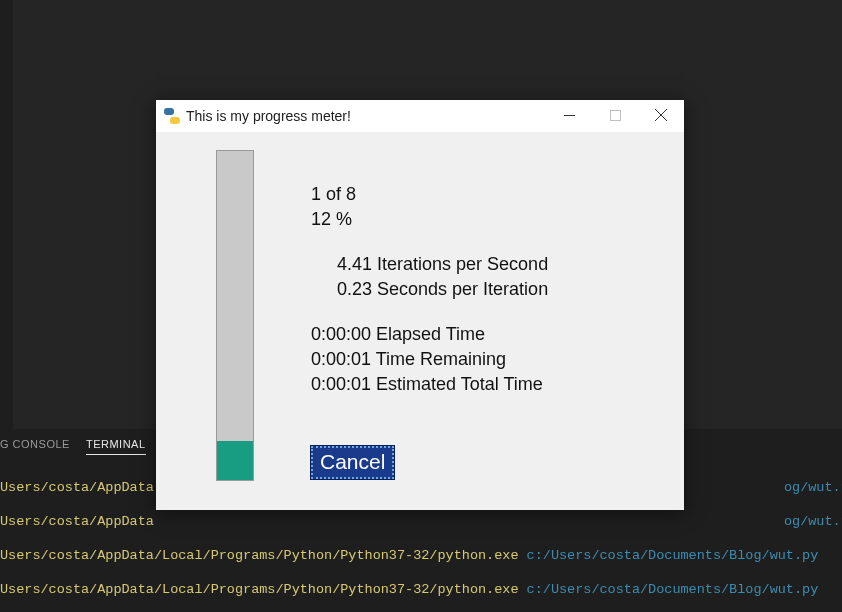 This screenshot has width=842, height=612. What do you see at coordinates (442, 264) in the screenshot?
I see `iterations-per-second: 4.41 Iterations per Second` at bounding box center [442, 264].